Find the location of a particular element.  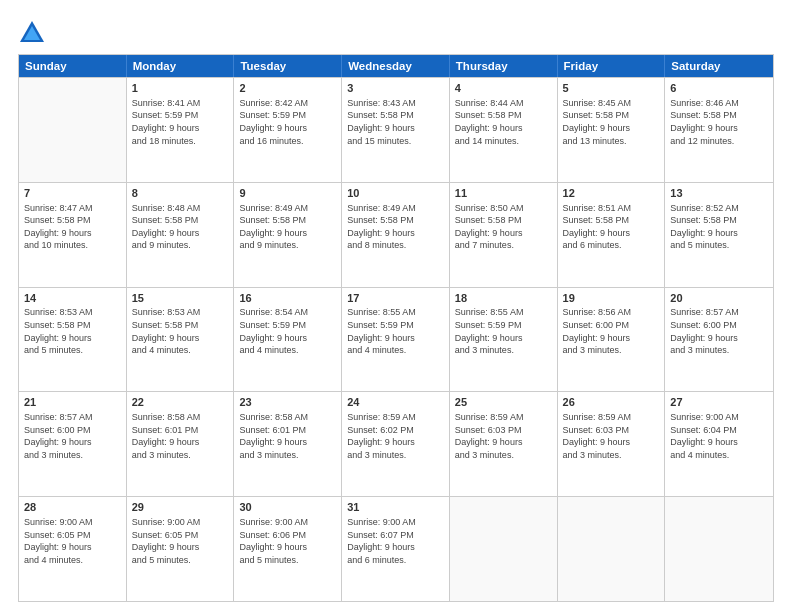

calendar-cell: 7Sunrise: 8:47 AM Sunset: 5:58 PM Daylig… is located at coordinates (73, 235).